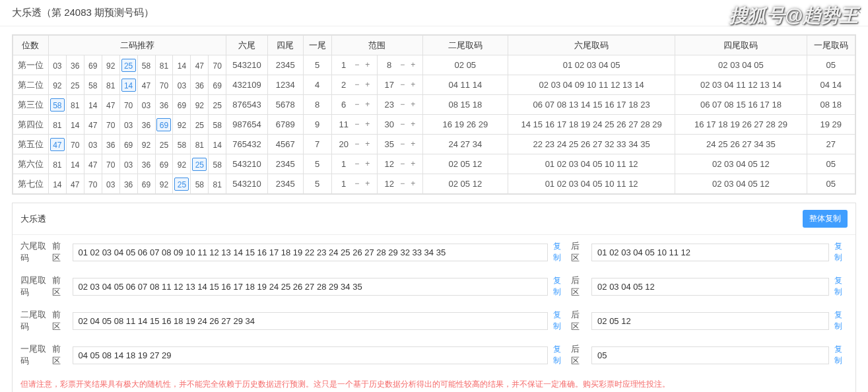 The image size is (868, 392). Describe the element at coordinates (825, 219) in the screenshot. I see `copy-all-button: 整体复制` at that location.